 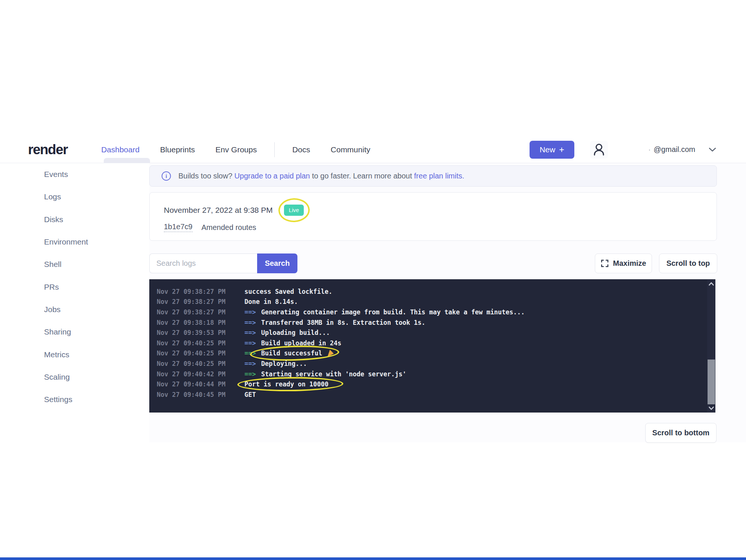 What do you see at coordinates (275, 150) in the screenshot?
I see `nav-divider` at bounding box center [275, 150].